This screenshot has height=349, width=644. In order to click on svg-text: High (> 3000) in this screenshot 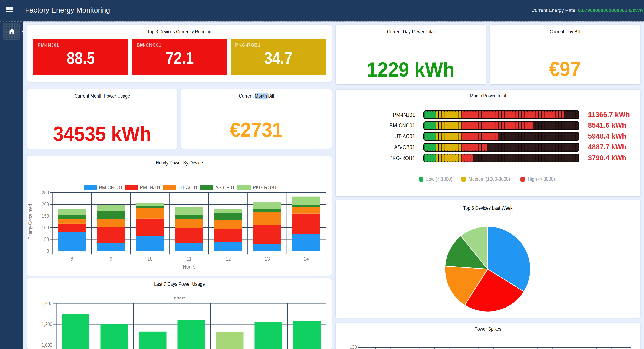, I will do `click(542, 179)`.